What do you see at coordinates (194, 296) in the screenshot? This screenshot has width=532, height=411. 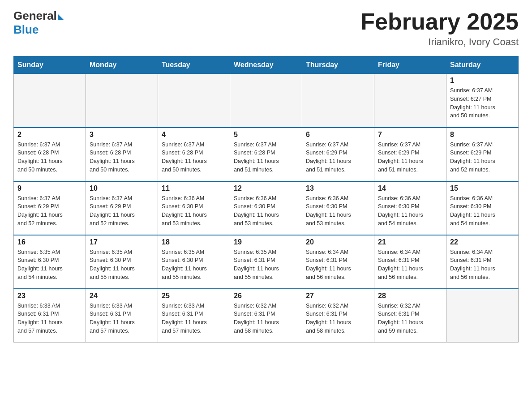 I see `day-number: 25` at bounding box center [194, 296].